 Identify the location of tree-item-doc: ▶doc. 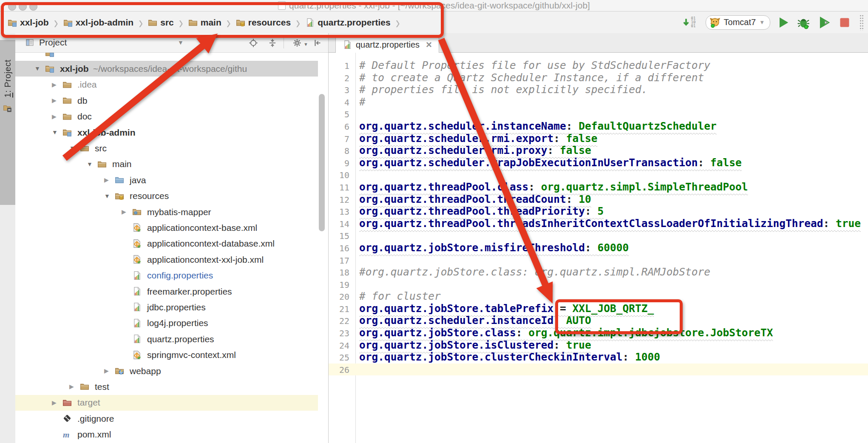
(167, 116).